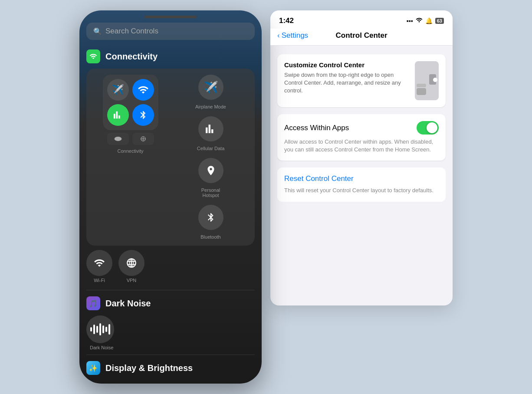 The width and height of the screenshot is (532, 394). I want to click on reset-label: Reset Control Center, so click(319, 179).